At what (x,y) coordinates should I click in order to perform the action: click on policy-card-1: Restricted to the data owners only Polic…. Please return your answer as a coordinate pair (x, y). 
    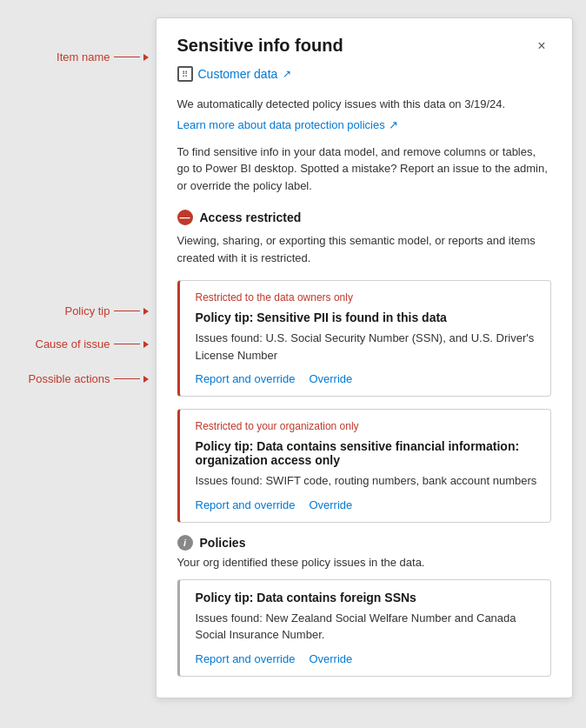
    Looking at the image, I should click on (364, 338).